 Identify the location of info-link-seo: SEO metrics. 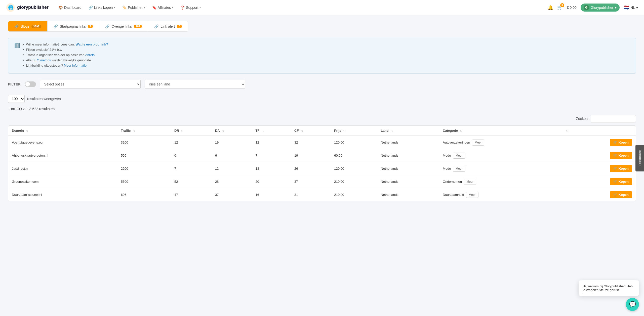
(42, 60).